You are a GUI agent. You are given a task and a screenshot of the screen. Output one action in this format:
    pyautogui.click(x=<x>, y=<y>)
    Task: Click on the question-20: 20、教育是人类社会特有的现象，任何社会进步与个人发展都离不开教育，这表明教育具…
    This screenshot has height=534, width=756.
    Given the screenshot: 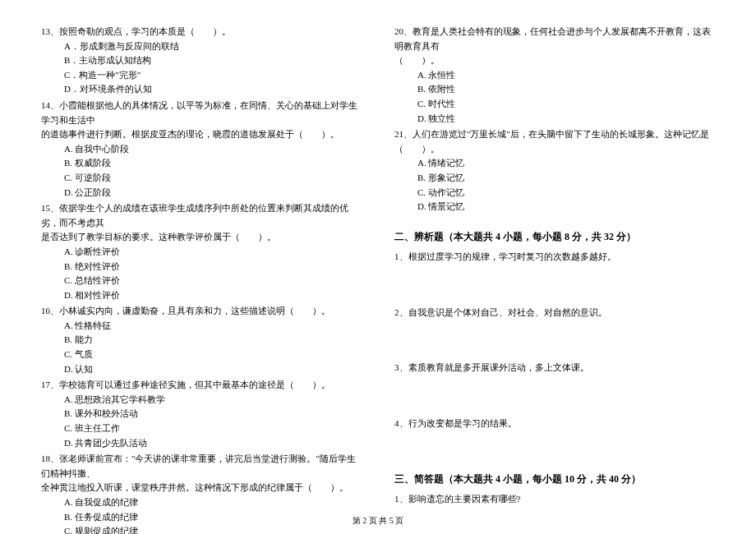 What is the action you would take?
    pyautogui.click(x=555, y=76)
    